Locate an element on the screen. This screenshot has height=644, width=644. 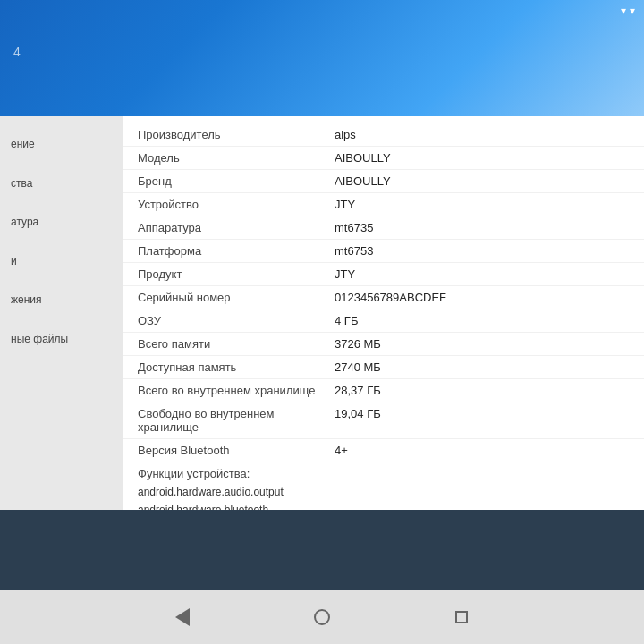
row-value-7: 0123456789ABCDEF is located at coordinates (482, 297).